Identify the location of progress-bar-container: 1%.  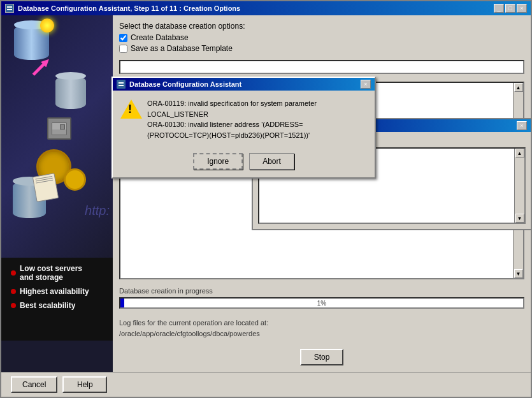
(322, 303).